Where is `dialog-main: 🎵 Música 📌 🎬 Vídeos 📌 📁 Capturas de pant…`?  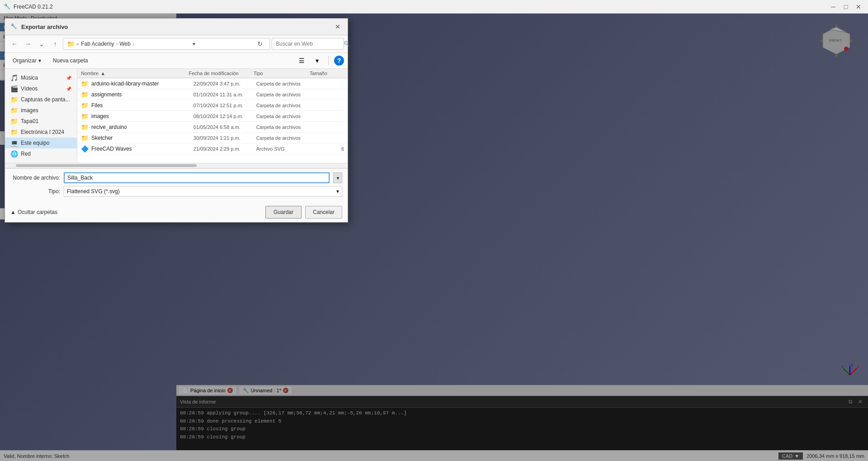 dialog-main: 🎵 Música 📌 🎬 Vídeos 📌 📁 Capturas de pant… is located at coordinates (176, 116).